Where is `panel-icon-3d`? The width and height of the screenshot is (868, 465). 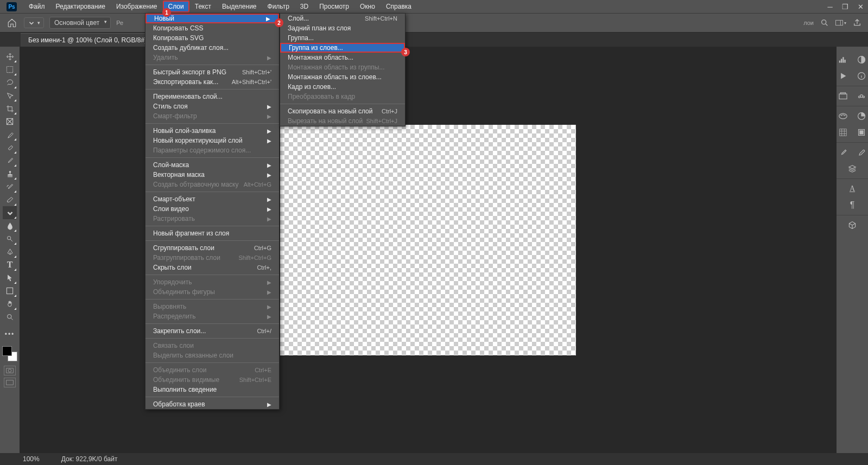 panel-icon-3d is located at coordinates (852, 225).